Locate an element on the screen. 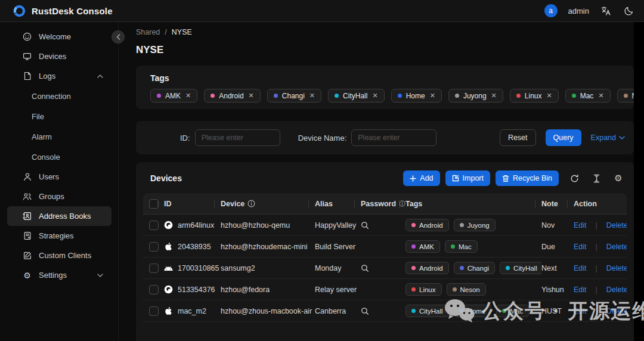  device-name: hzhou@zhous-macbook-air is located at coordinates (268, 311).